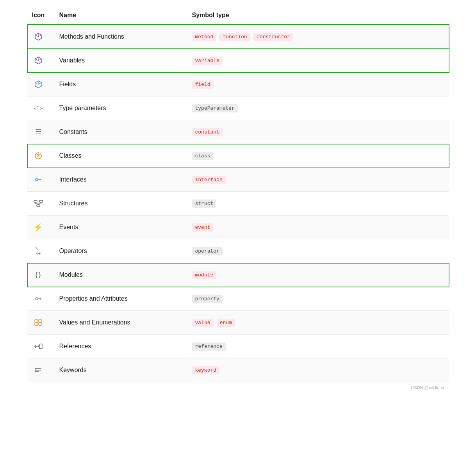  Describe the element at coordinates (238, 347) in the screenshot. I see `table-row: Referencesreference` at that location.